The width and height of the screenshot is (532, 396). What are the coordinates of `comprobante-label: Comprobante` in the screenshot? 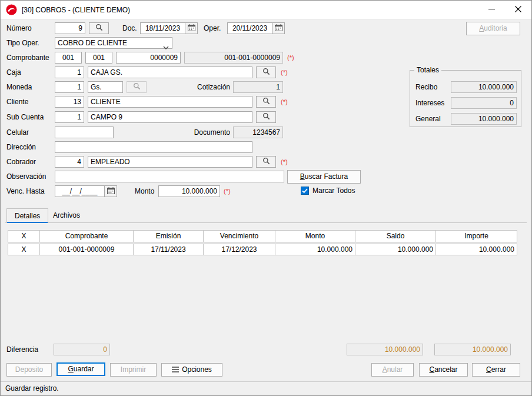 It's located at (28, 58).